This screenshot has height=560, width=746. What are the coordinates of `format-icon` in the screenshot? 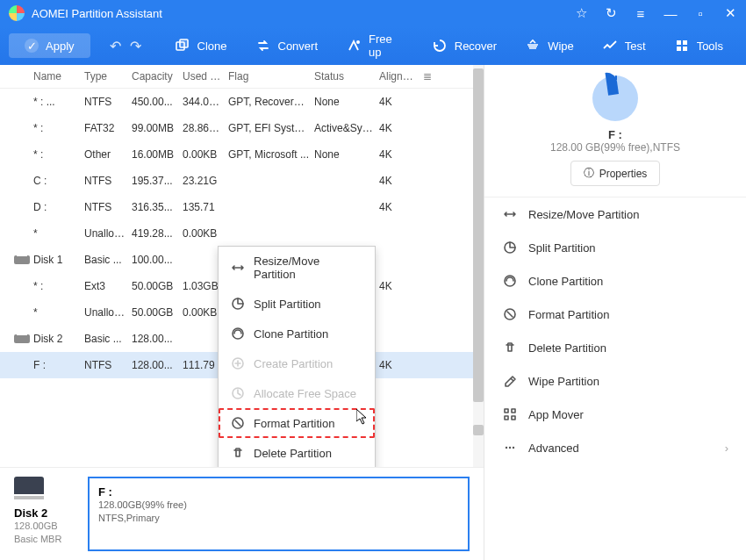 It's located at (238, 423).